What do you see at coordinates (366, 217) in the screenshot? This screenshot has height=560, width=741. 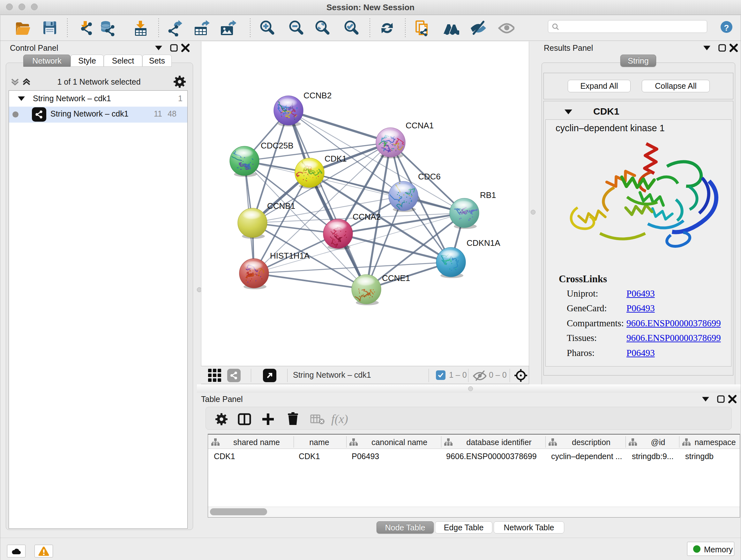 I see `svg-text: CCNA2` at bounding box center [366, 217].